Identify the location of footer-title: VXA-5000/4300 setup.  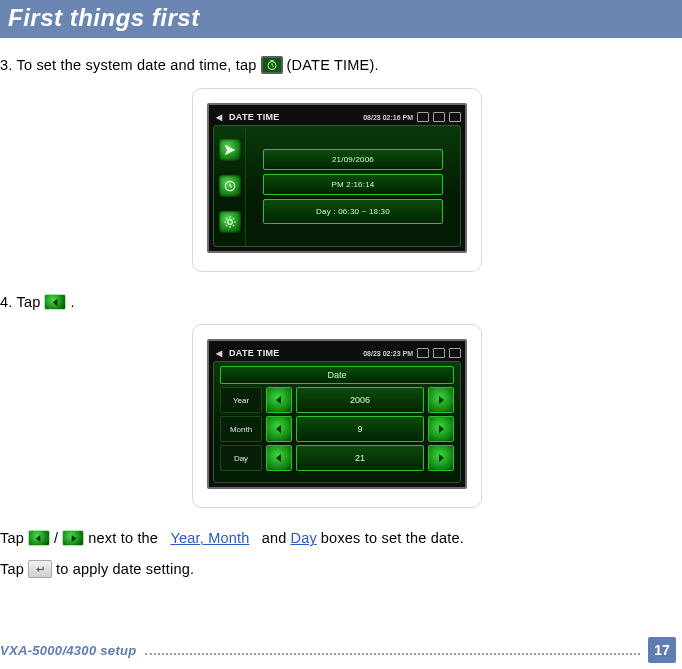
(68, 650).